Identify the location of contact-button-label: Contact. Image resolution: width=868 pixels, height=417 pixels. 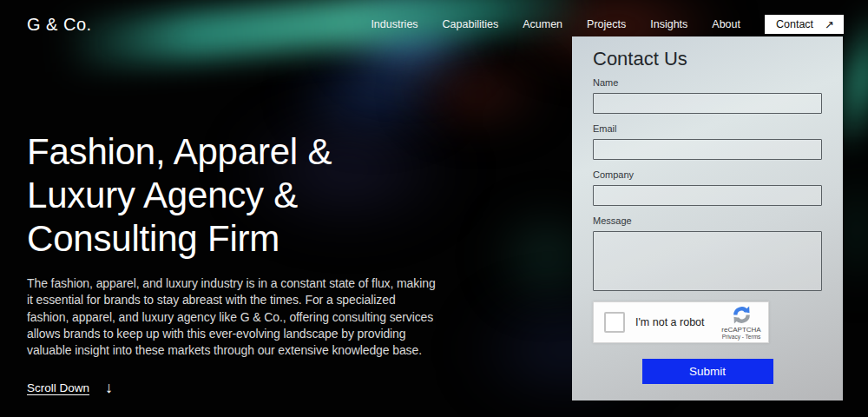
(795, 24).